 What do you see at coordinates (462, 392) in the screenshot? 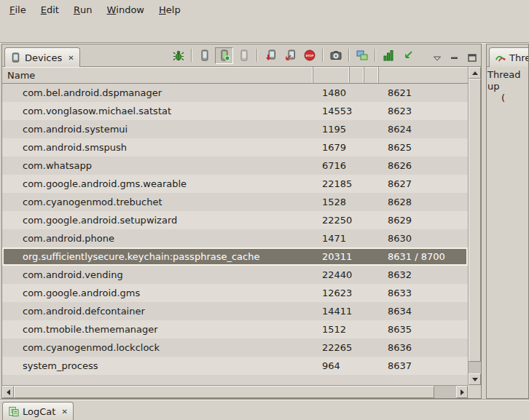
I see `triangle-right-icon` at bounding box center [462, 392].